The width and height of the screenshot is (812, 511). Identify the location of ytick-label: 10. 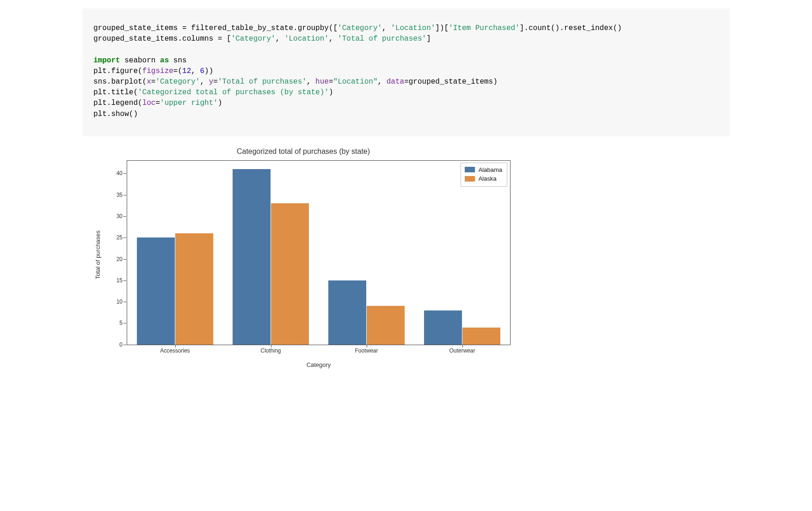
(119, 302).